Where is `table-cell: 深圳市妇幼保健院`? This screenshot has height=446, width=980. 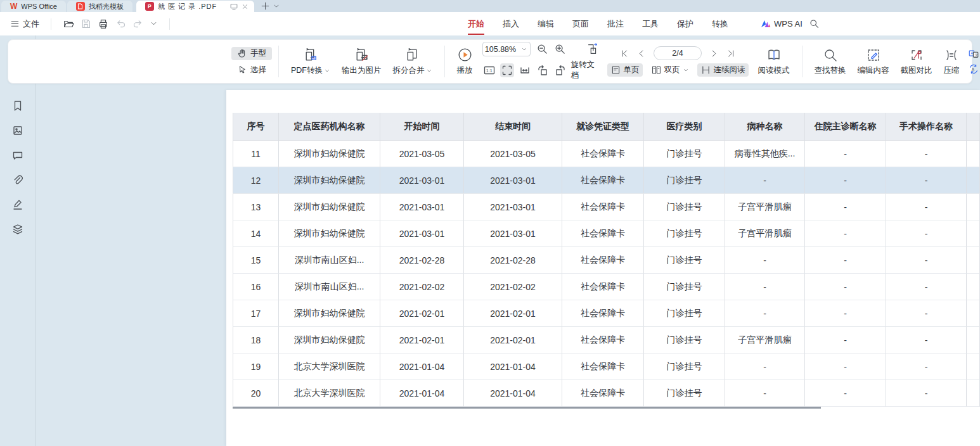
table-cell: 深圳市妇幼保健院 is located at coordinates (330, 154).